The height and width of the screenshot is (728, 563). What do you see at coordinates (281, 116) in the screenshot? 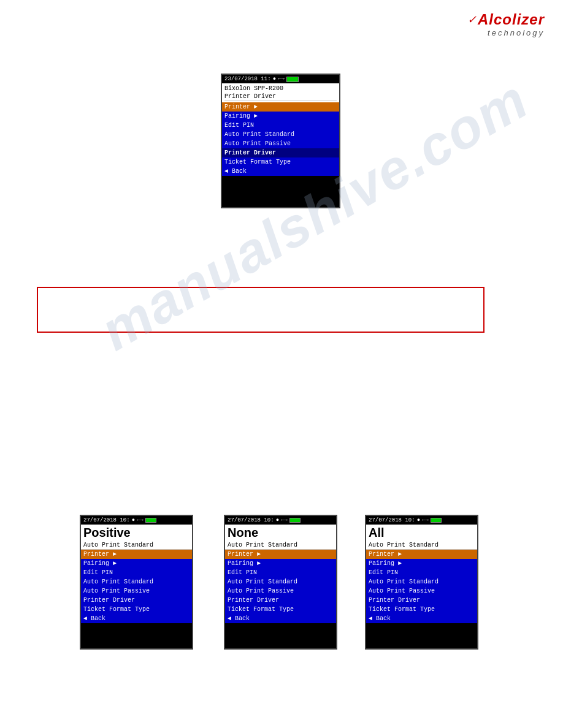
I see `main-menu-item-pairing: Pairing ►` at bounding box center [281, 116].